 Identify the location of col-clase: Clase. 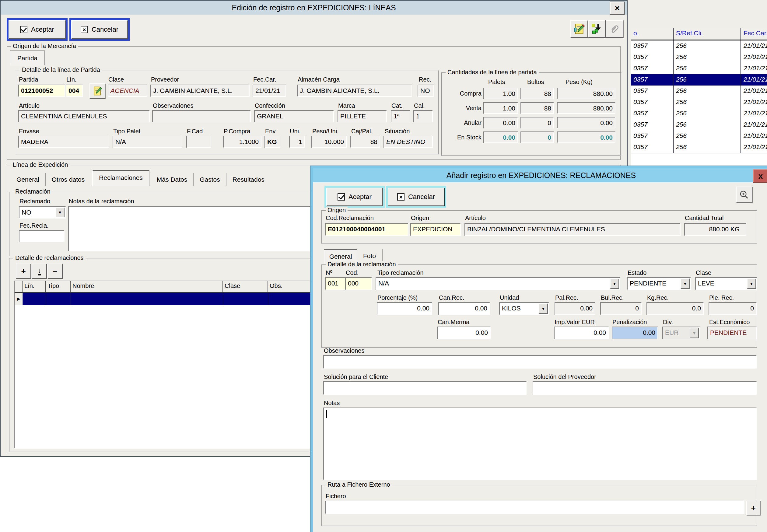
(245, 287).